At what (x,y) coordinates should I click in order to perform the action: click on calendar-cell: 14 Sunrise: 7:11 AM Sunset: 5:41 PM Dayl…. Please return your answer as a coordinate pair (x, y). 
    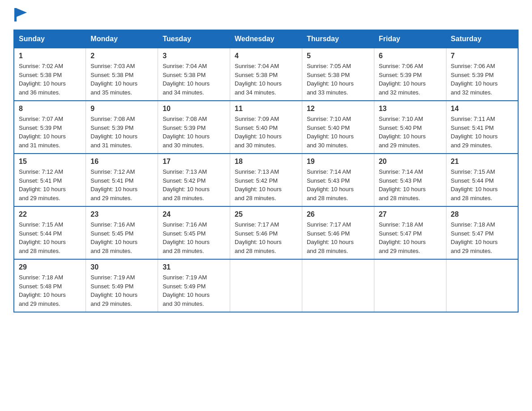
    Looking at the image, I should click on (482, 127).